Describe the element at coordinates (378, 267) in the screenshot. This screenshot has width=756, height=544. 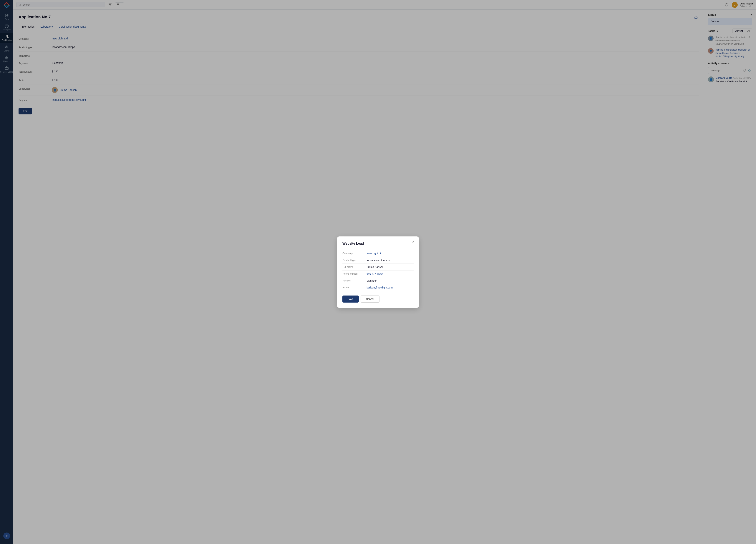
I see `modal-row-full-name: Full Name Emma Karlson` at that location.